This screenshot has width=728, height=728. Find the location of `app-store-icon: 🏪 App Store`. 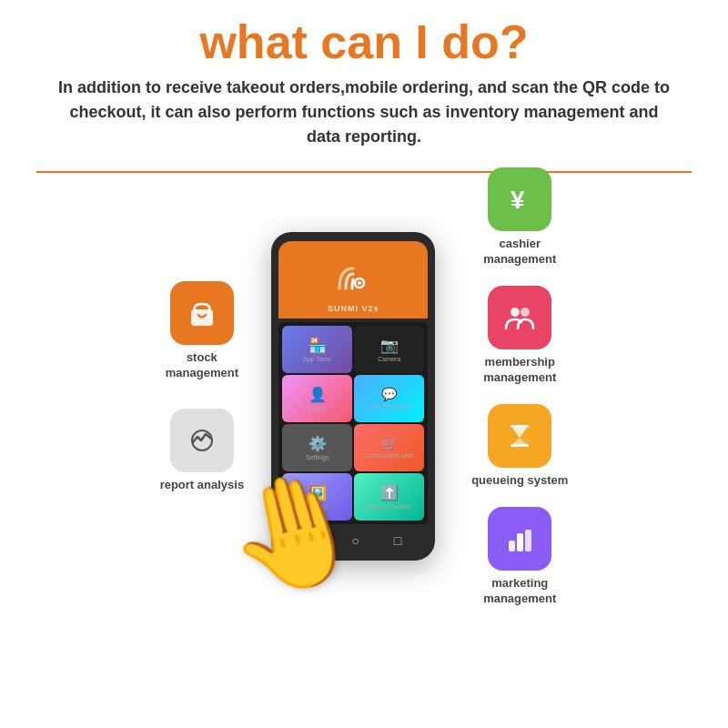

app-store-icon: 🏪 App Store is located at coordinates (317, 349).